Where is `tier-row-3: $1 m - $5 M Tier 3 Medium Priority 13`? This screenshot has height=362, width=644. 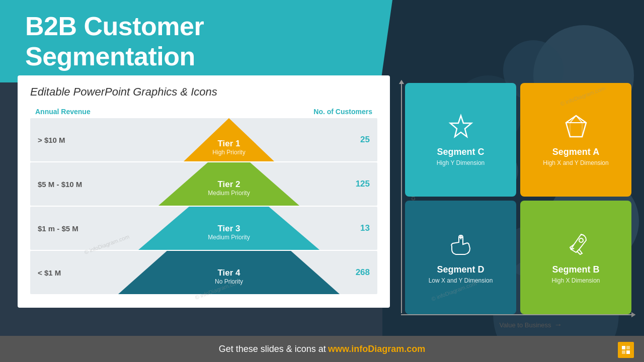 tier-row-3: $1 m - $5 M Tier 3 Medium Priority 13 is located at coordinates (204, 228).